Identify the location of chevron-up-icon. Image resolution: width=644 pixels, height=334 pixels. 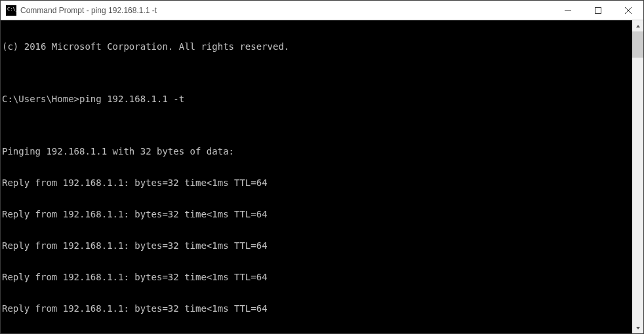
(638, 26).